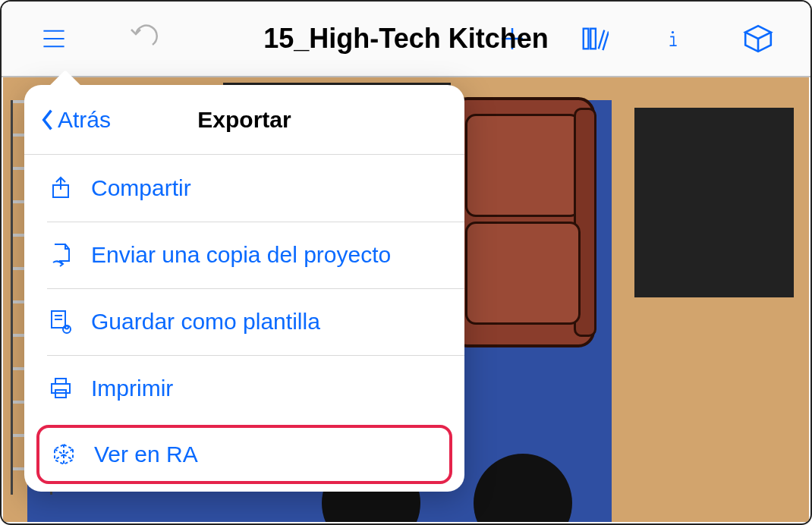 This screenshot has width=812, height=525. I want to click on add-button, so click(512, 39).